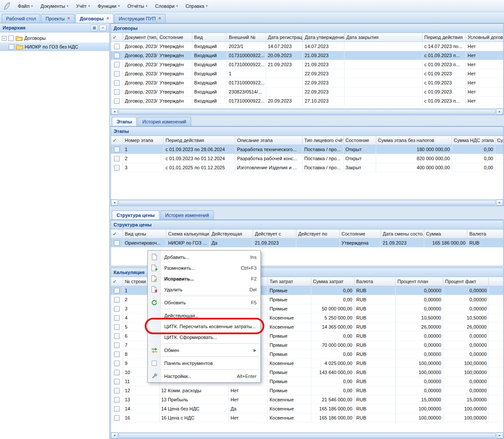 This screenshot has height=439, width=504. Describe the element at coordinates (307, 150) in the screenshot. I see `stage-row: 1 с 01.09.2023 по 28.06.2024 Разработка …` at that location.